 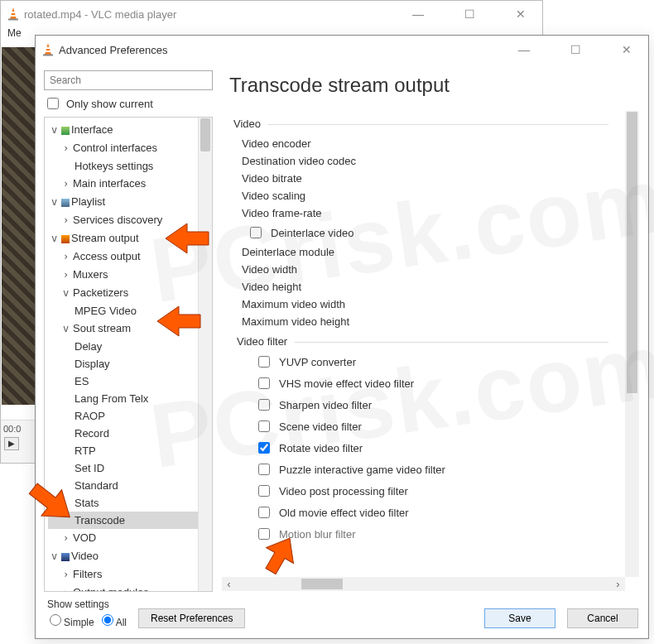 I want to click on radio-all: All, so click(x=113, y=620).